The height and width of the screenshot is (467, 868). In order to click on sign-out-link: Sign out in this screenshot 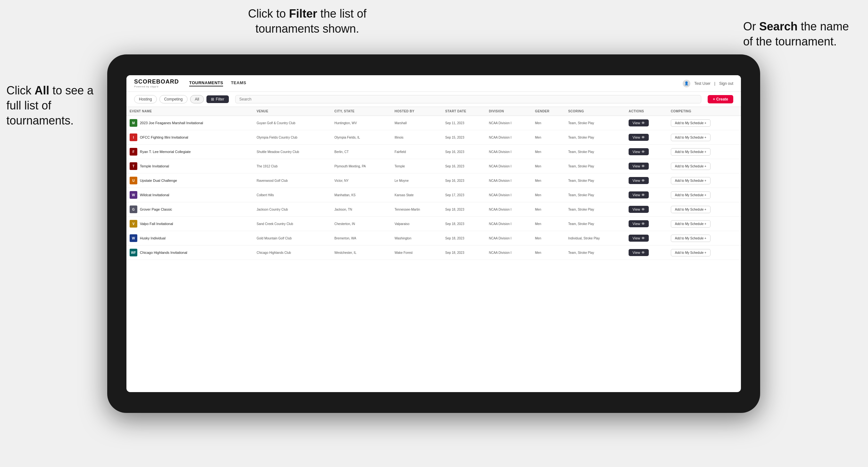, I will do `click(726, 84)`.